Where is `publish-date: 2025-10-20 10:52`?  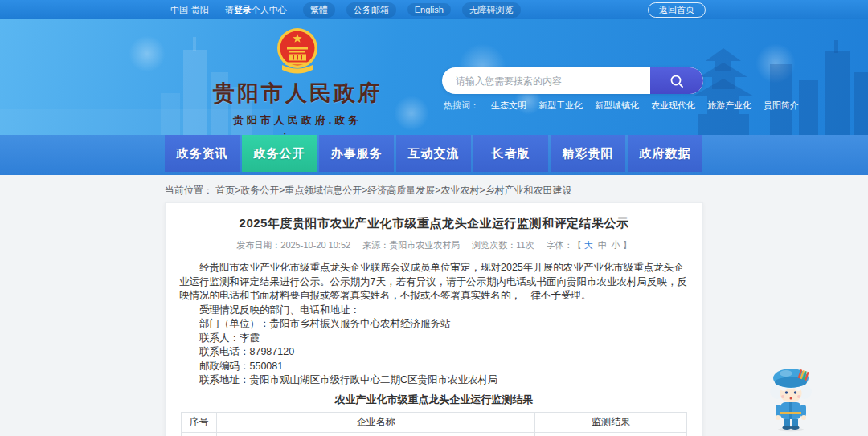
publish-date: 2025-10-20 10:52 is located at coordinates (315, 245).